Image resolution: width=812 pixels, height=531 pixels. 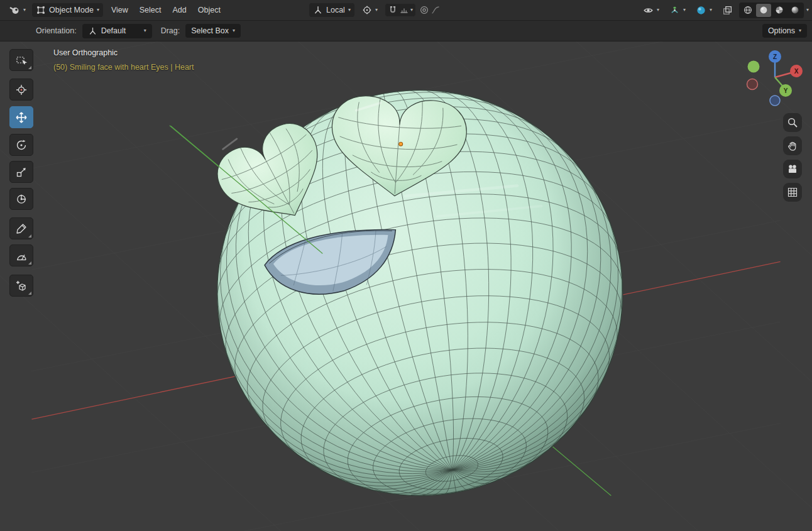 What do you see at coordinates (21, 229) in the screenshot?
I see `tool-annotate` at bounding box center [21, 229].